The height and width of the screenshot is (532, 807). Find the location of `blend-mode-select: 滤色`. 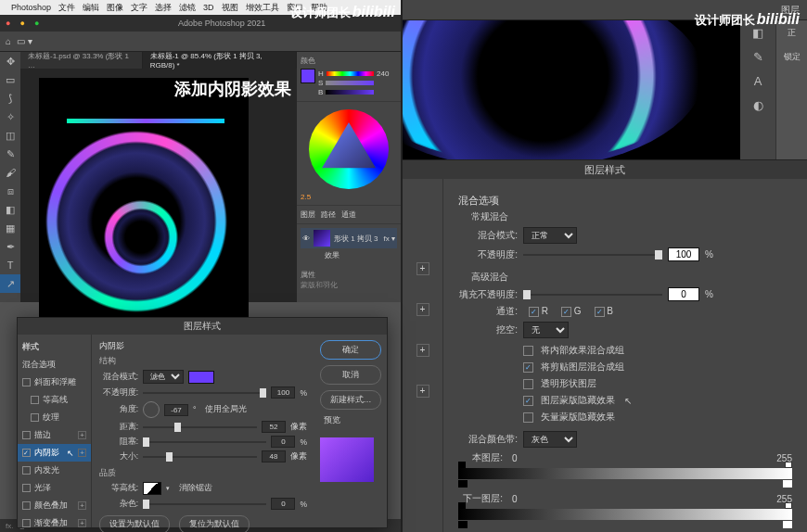

blend-mode-select: 滤色 is located at coordinates (163, 376).